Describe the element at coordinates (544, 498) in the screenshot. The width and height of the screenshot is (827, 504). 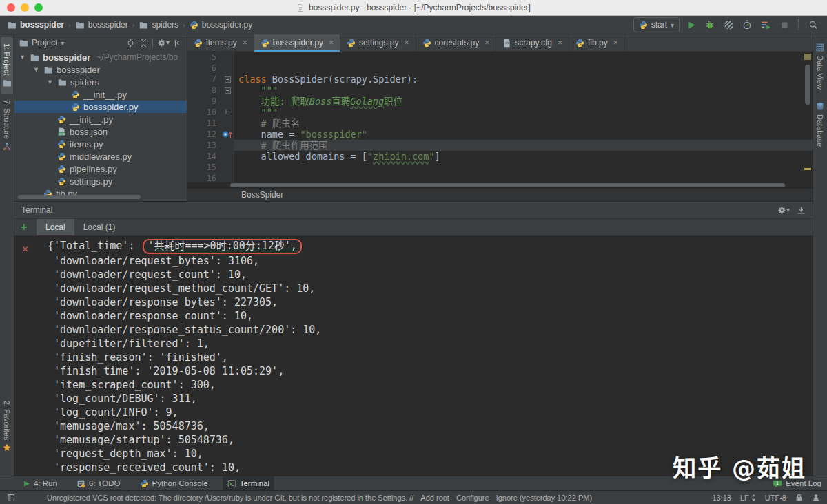
I see `vcs-link-ignore: Ignore (yesterday 10:22 PM)` at that location.